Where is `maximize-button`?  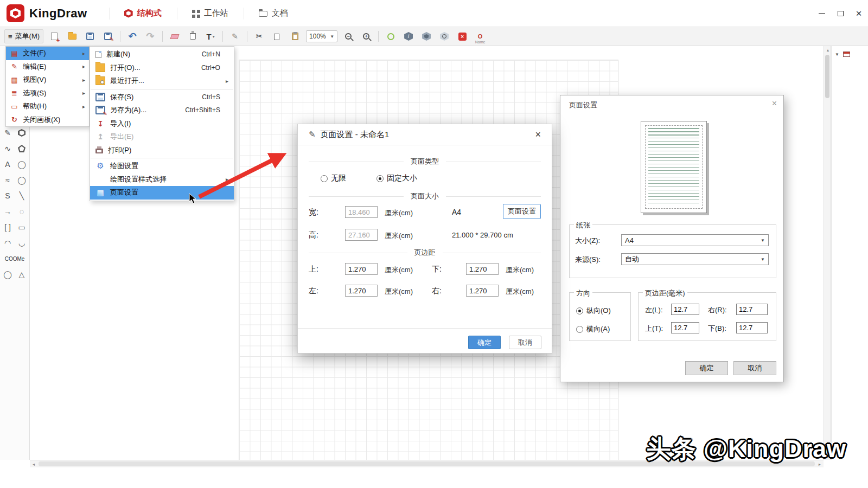 maximize-button is located at coordinates (840, 14).